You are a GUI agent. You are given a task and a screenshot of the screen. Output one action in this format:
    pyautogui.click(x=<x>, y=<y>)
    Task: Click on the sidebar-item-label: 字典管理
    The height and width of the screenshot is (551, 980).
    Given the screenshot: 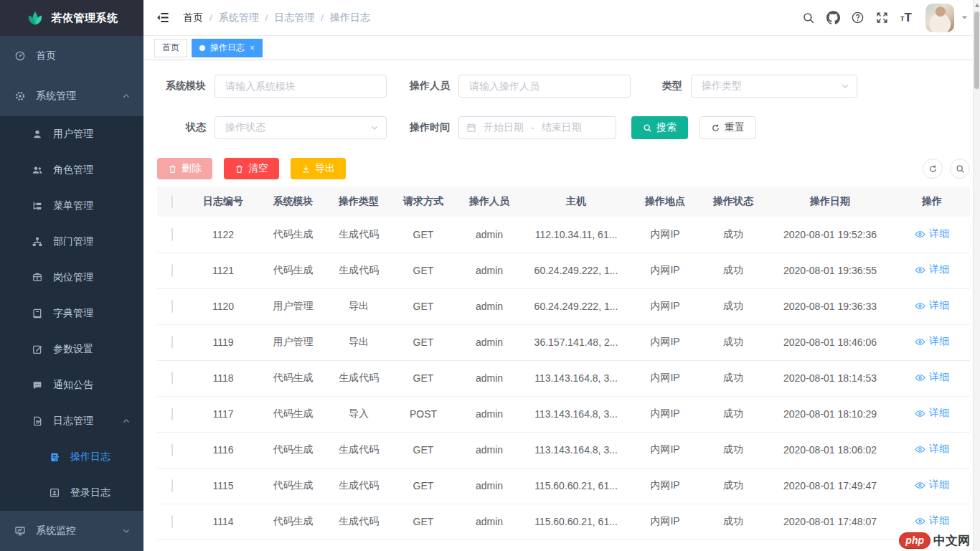 What is the action you would take?
    pyautogui.click(x=73, y=314)
    